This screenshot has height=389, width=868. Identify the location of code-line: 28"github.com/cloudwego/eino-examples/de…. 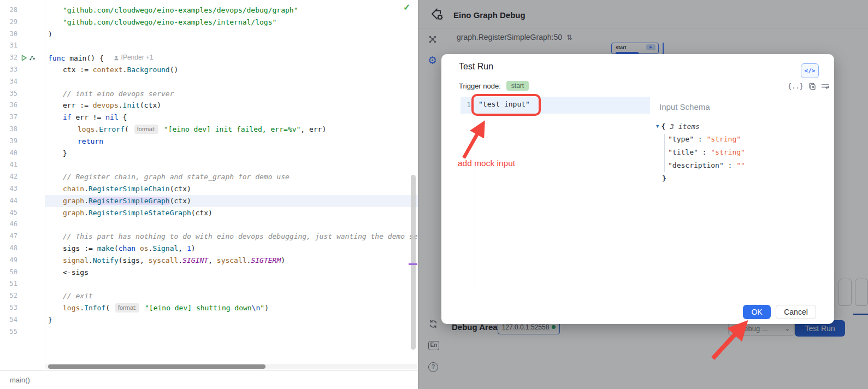
(209, 10).